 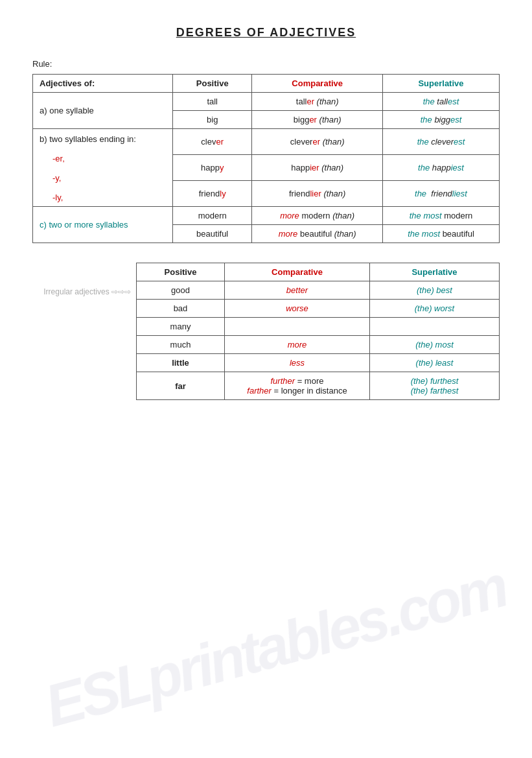 I want to click on positive-modern: modern, so click(x=213, y=216).